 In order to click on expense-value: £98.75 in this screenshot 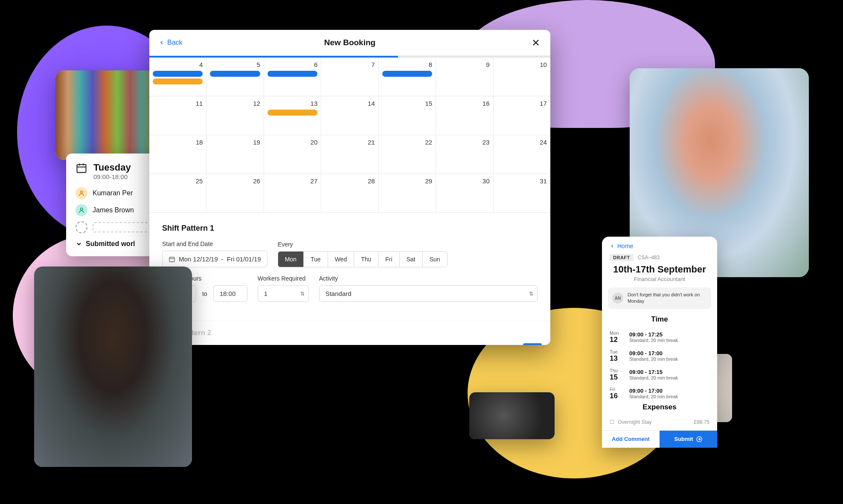, I will do `click(701, 422)`.